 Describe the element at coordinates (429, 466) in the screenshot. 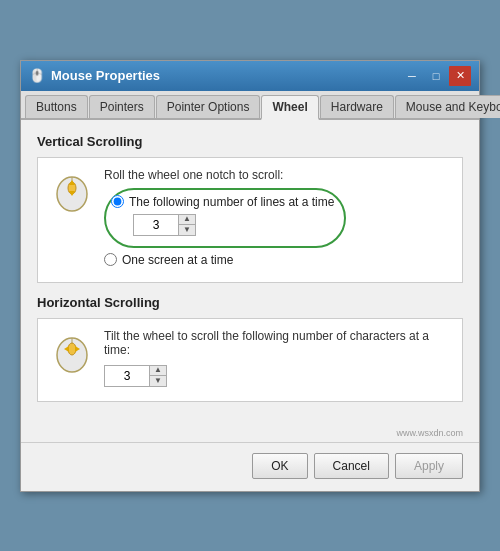

I see `apply-button: Apply` at that location.